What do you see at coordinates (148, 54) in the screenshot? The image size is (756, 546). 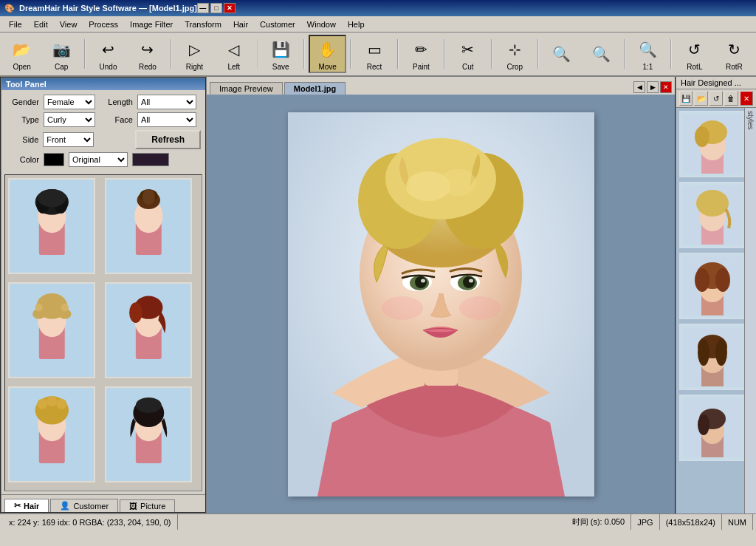 I see `toolbar-btn-redo: ↪Redo` at bounding box center [148, 54].